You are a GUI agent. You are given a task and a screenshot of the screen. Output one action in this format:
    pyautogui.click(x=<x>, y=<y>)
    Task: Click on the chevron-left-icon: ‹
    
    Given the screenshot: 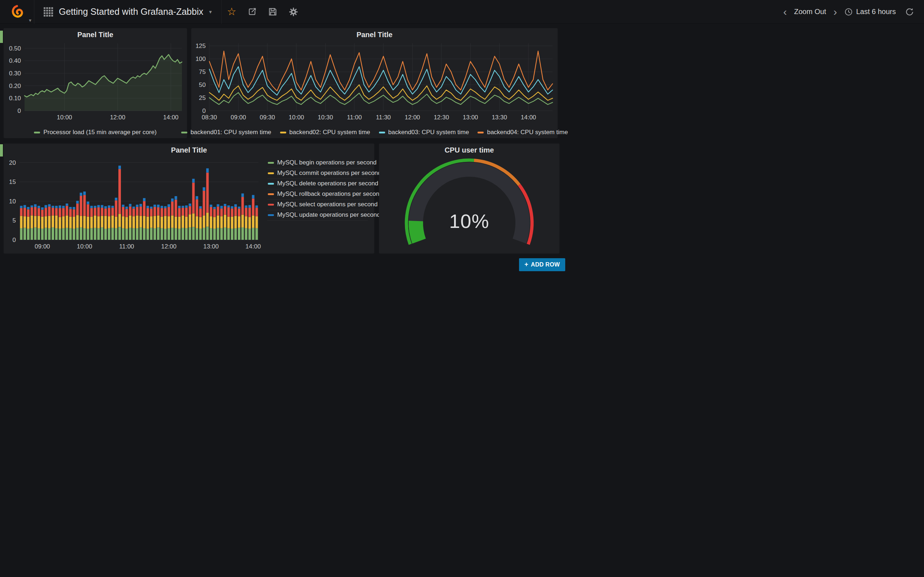 What is the action you would take?
    pyautogui.click(x=785, y=12)
    